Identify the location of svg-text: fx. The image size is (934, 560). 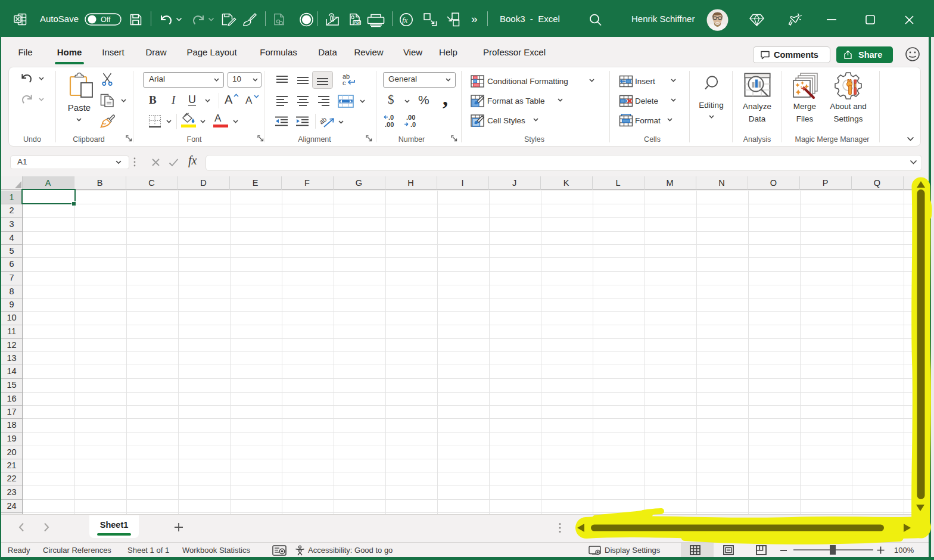
(405, 20).